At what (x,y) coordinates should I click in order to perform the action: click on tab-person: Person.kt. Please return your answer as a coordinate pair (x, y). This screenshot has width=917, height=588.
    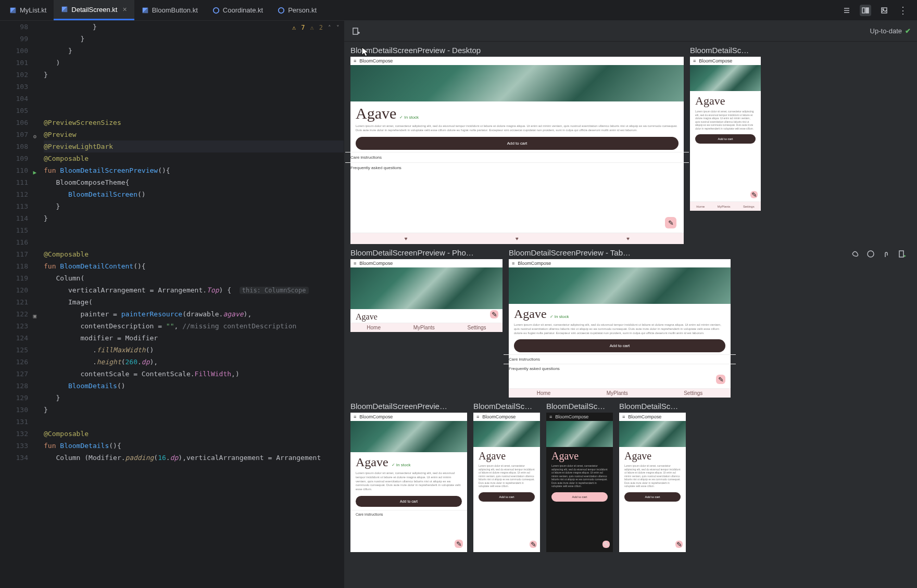
    Looking at the image, I should click on (297, 10).